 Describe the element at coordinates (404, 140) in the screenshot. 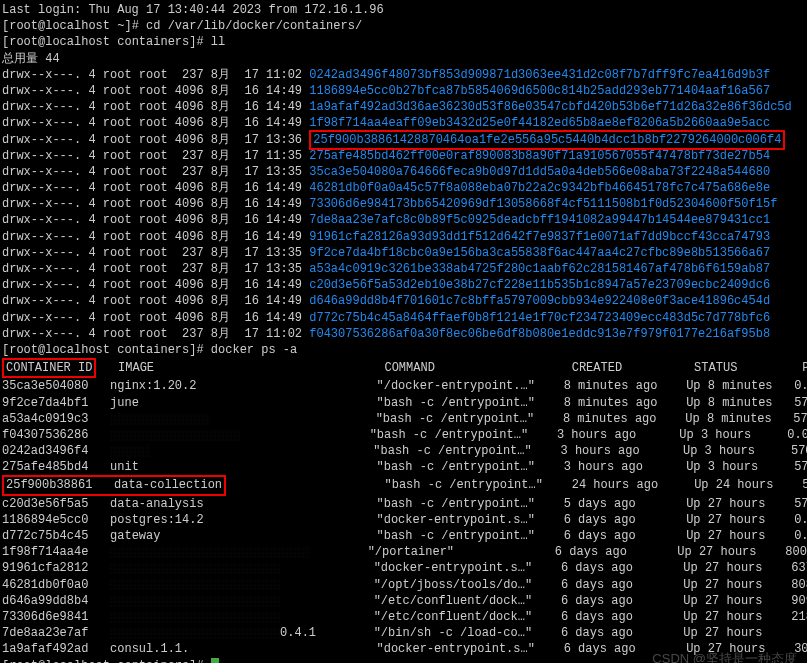

I see `ls-row: drwx--x---. 4 root root 4096 8月 17 13:36…` at that location.